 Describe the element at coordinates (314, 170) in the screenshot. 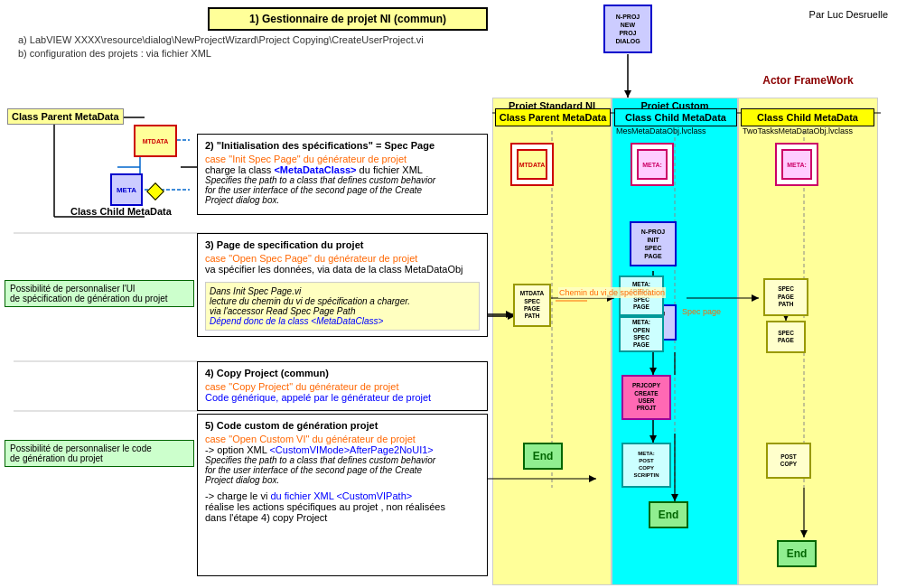

I see `s2-line2: charge la class <MetaDataClass> du fichi…` at that location.